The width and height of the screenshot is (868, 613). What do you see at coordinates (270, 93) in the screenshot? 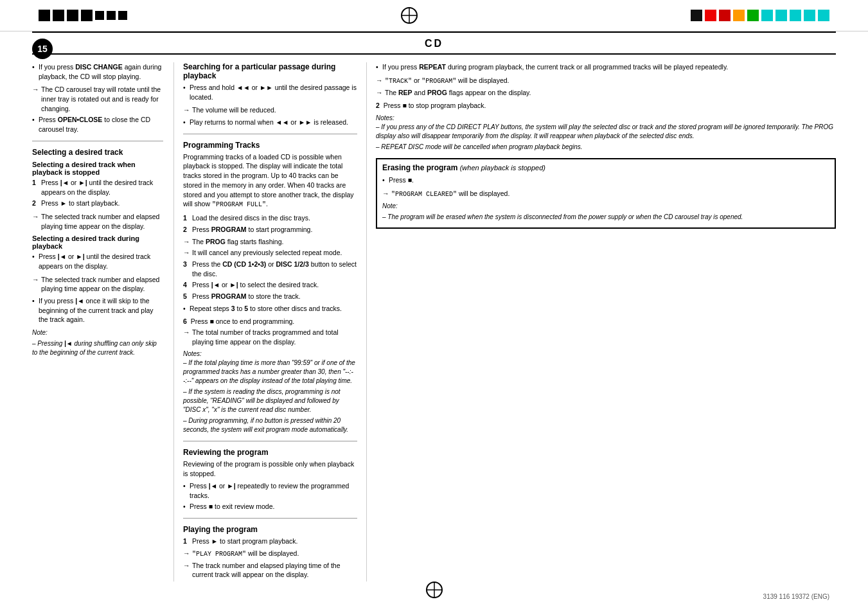
I see `search-list: Press and hold ◄◄ or ►► until the desire…` at bounding box center [270, 93].